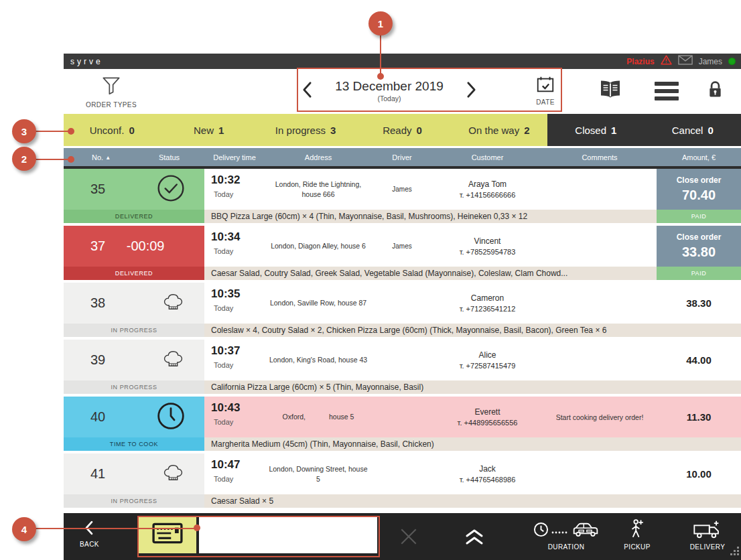 Image resolution: width=741 pixels, height=560 pixels. What do you see at coordinates (710, 62) in the screenshot?
I see `current-user-label: James` at bounding box center [710, 62].